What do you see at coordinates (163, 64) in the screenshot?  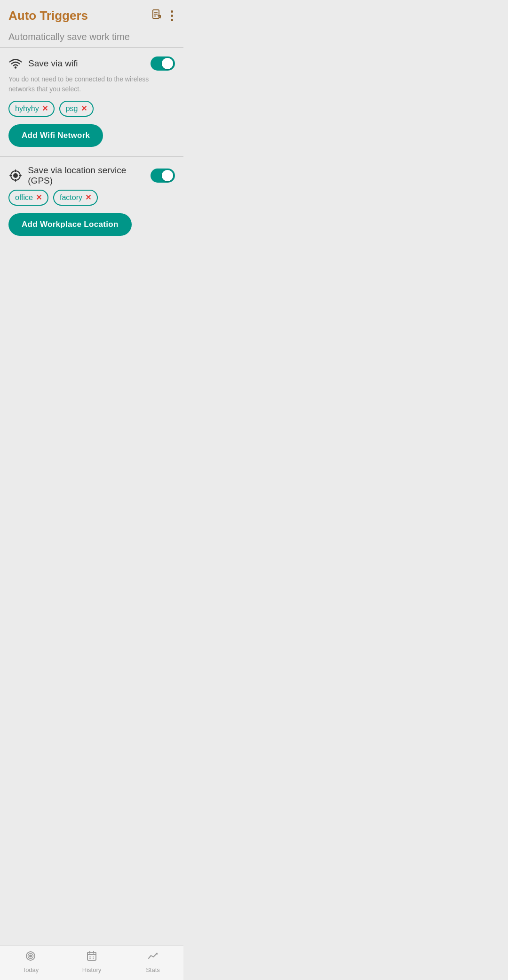 I see `wifi-toggle` at bounding box center [163, 64].